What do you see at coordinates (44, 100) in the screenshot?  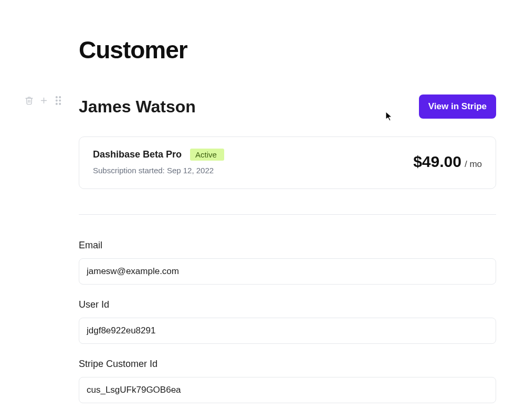 I see `block-tools` at bounding box center [44, 100].